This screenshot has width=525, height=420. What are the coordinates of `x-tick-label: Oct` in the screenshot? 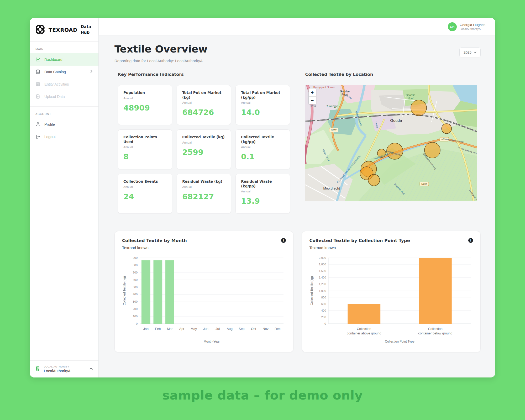 It's located at (254, 329).